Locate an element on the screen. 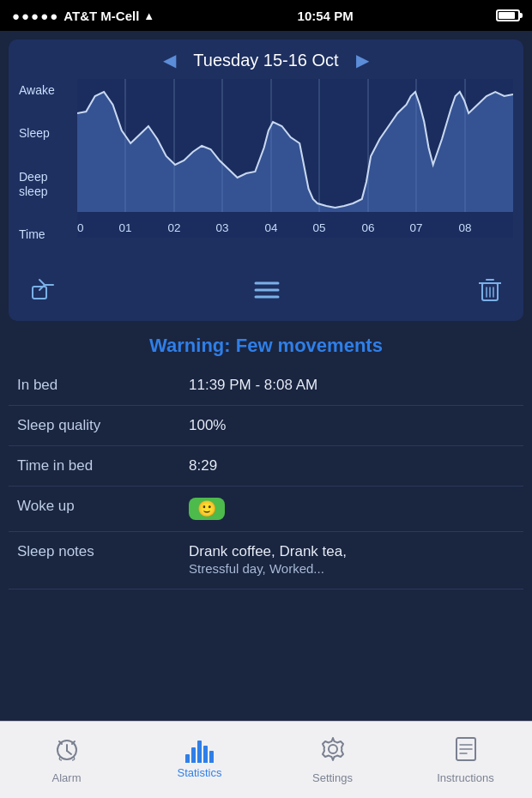 This screenshot has height=798, width=532. svg-text: 02 is located at coordinates (175, 228).